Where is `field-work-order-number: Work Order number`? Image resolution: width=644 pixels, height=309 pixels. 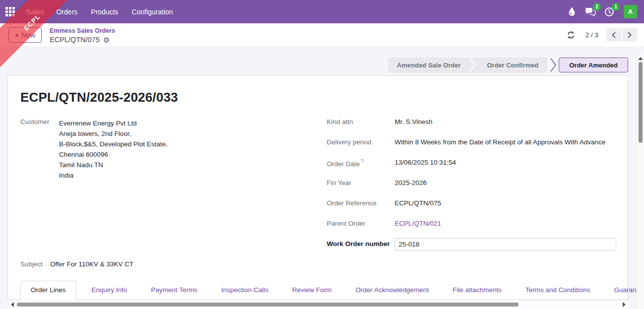 field-work-order-number: Work Order number is located at coordinates (471, 250).